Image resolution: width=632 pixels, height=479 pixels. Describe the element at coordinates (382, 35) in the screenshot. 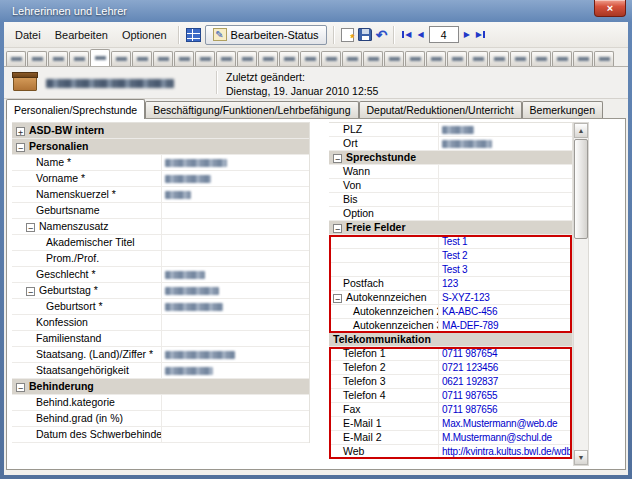

I see `undo-button: ↶` at that location.